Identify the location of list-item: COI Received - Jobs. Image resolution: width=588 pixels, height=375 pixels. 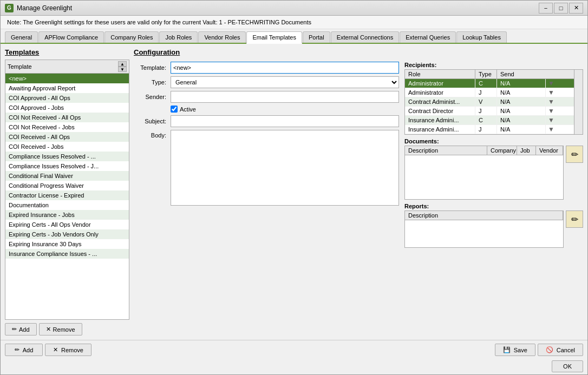
(67, 147).